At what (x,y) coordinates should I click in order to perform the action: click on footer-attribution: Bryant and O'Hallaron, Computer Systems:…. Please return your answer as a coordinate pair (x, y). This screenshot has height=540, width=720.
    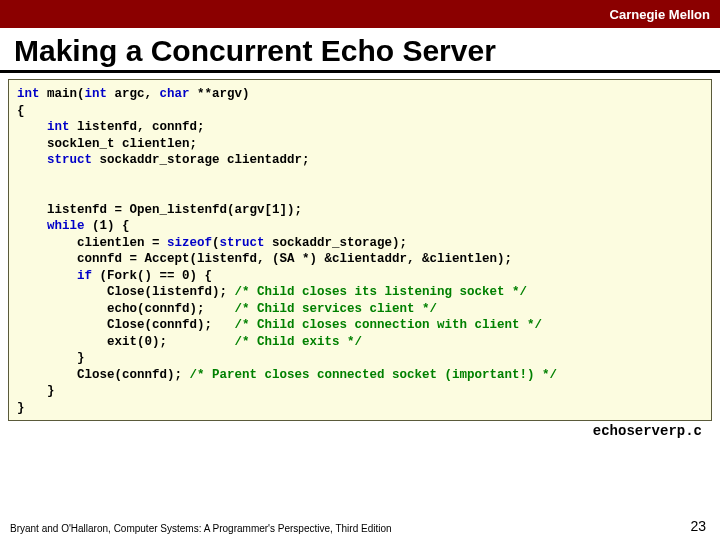
    Looking at the image, I should click on (201, 528).